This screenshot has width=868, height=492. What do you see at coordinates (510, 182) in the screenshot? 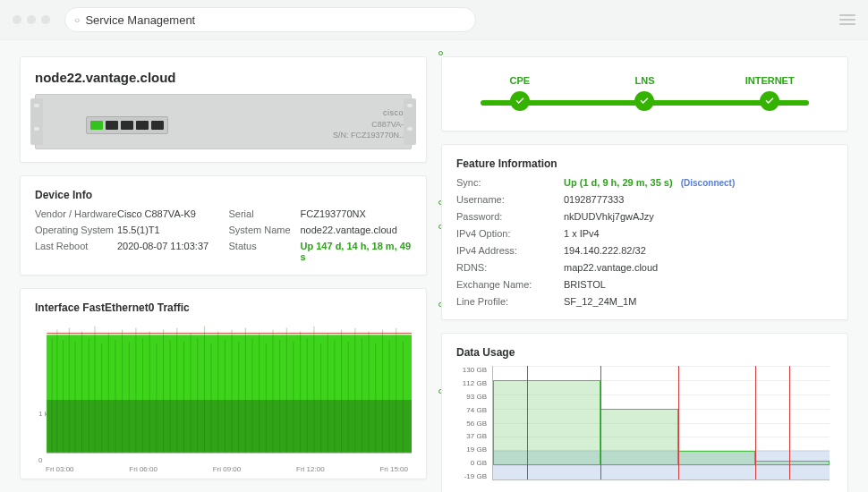
I see `label: Sync:` at bounding box center [510, 182].